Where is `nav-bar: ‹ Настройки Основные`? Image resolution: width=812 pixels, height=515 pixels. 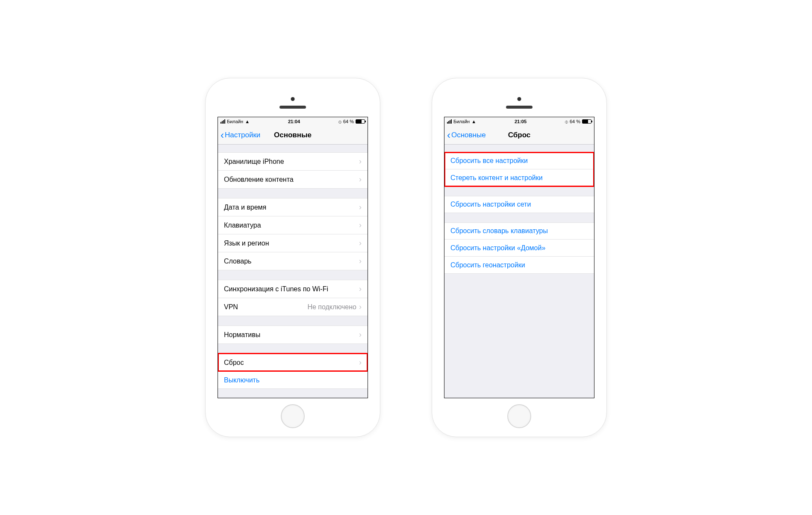
nav-bar: ‹ Настройки Основные is located at coordinates (293, 135).